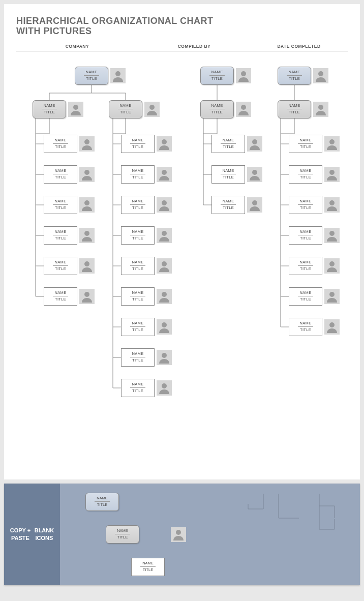  I want to click on org-node-top: NAME TITLE, so click(100, 76).